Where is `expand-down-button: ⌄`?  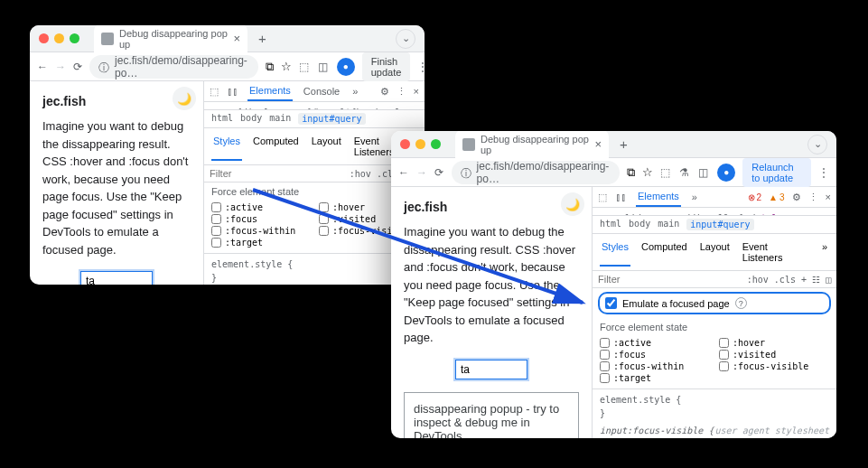
expand-down-button: ⌄ is located at coordinates (406, 39).